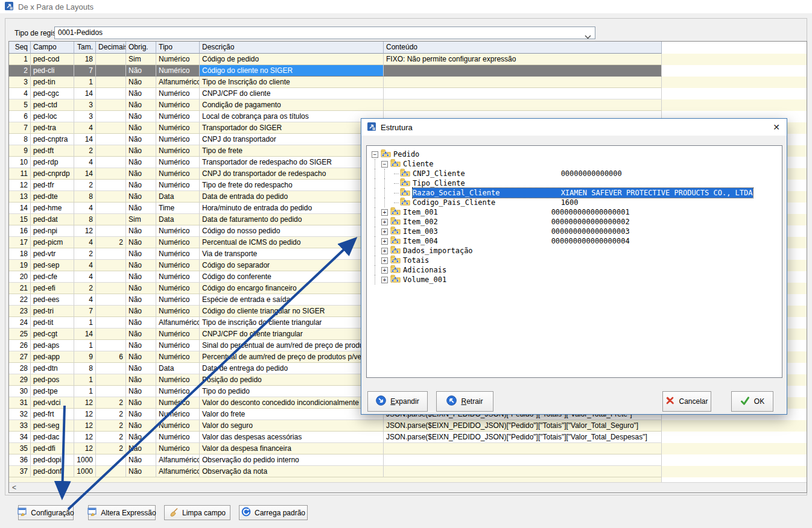 This screenshot has width=812, height=528. I want to click on grid-cell-tam: 8, so click(85, 369).